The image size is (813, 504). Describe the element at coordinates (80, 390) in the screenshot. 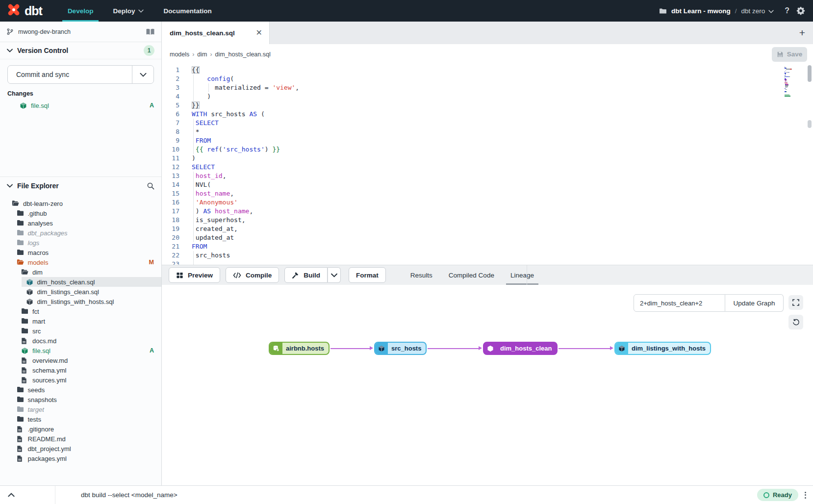

I see `tree-item-seeds: seeds` at that location.